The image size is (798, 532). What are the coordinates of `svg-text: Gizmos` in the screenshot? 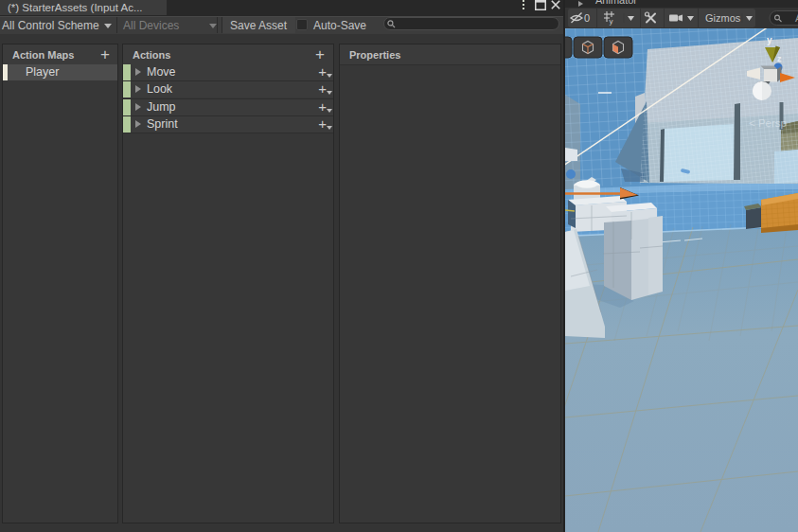 It's located at (723, 18).